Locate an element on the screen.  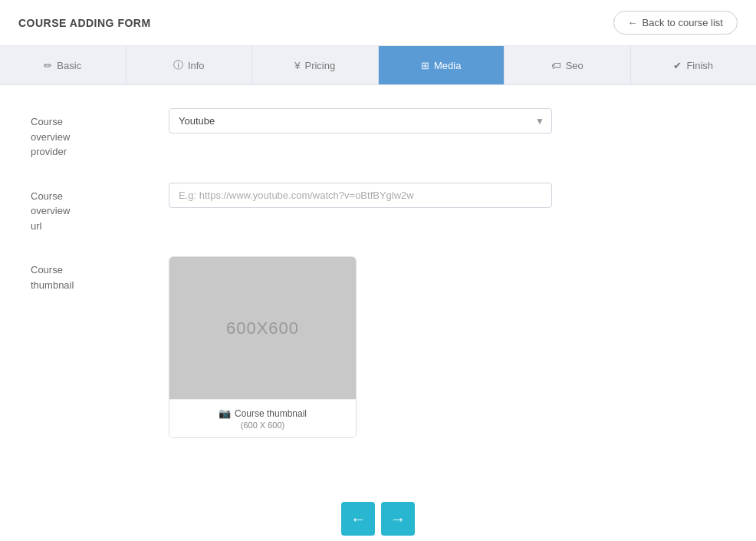
seo-tab-icon: 🏷 is located at coordinates (557, 66).